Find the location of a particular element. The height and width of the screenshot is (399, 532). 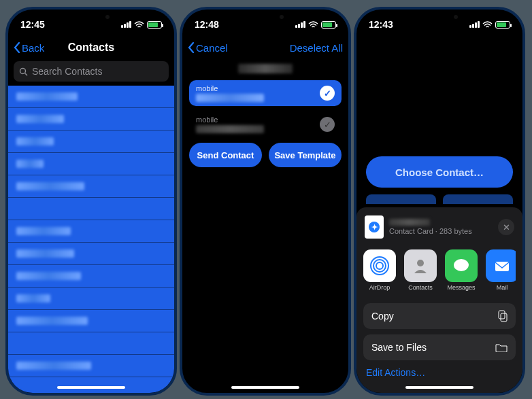

save-files-label: Save to Files is located at coordinates (399, 347).